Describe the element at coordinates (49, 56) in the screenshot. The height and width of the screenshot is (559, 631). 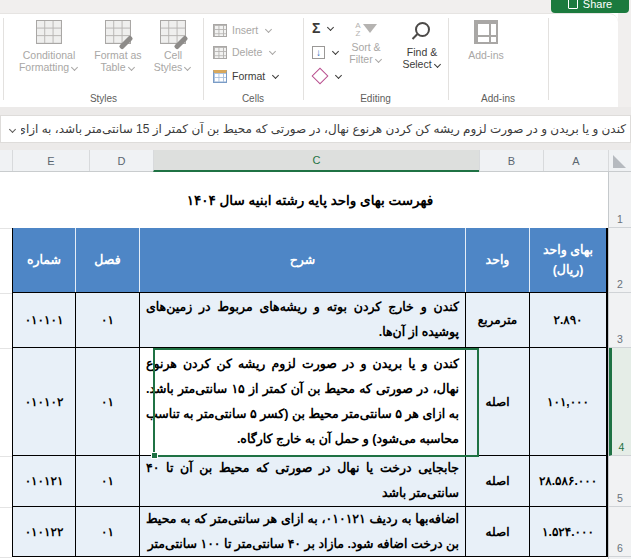
I see `conditional-formatting-button: Conditional Formatting` at that location.